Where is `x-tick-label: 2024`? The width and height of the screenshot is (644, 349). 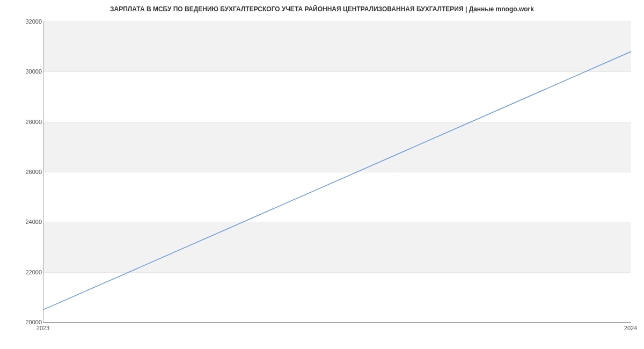 x-tick-label: 2024 is located at coordinates (631, 328).